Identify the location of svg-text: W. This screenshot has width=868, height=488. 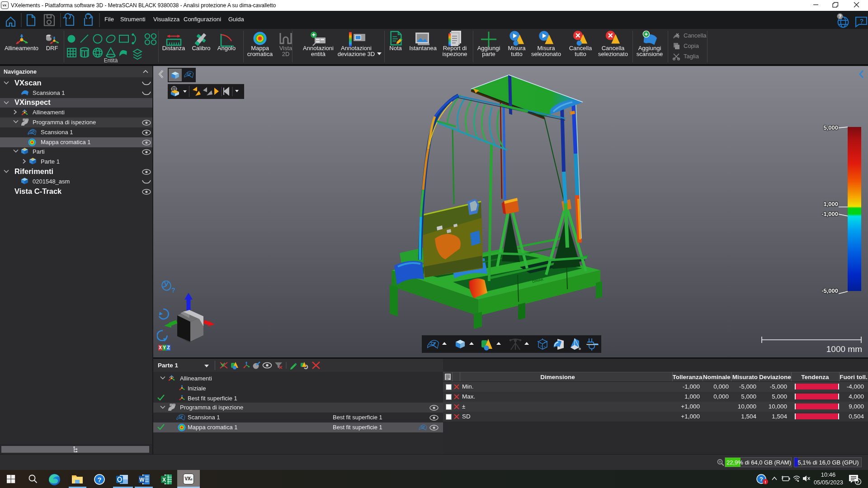
(142, 480).